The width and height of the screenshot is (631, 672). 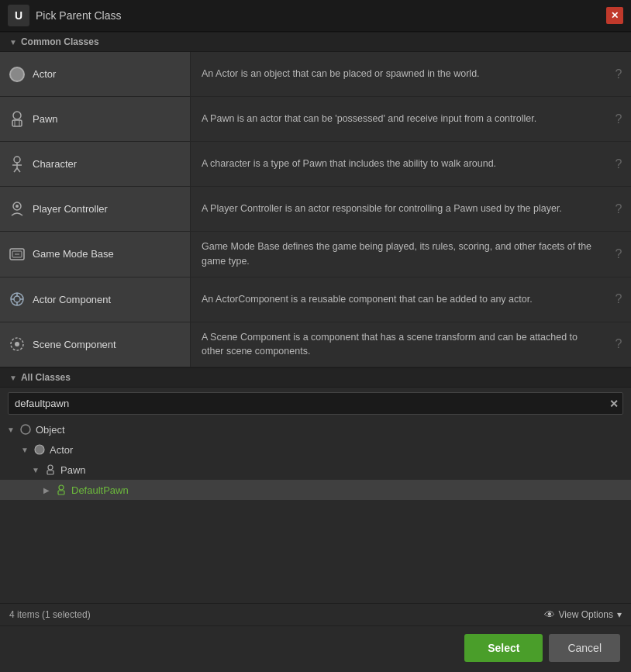 What do you see at coordinates (17, 164) in the screenshot?
I see `character-icon` at bounding box center [17, 164].